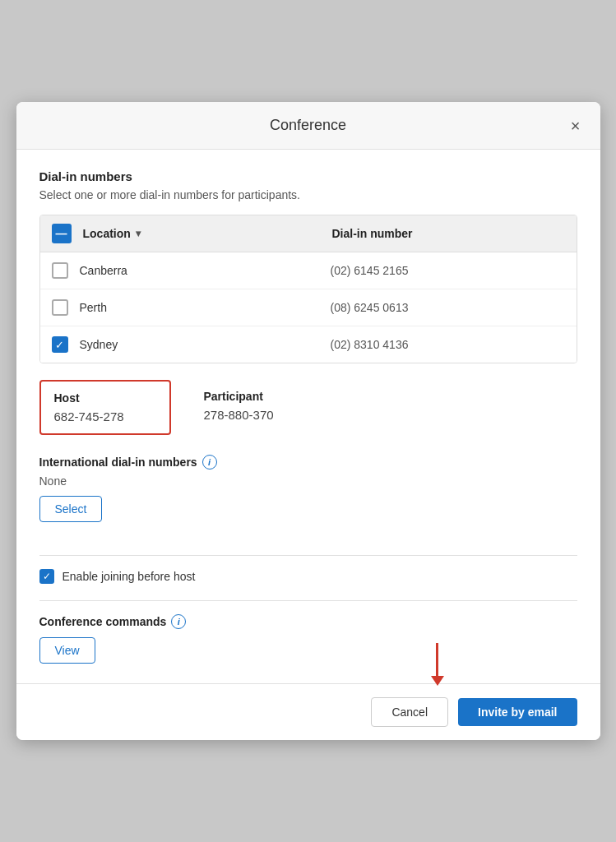  I want to click on perth-checkbox, so click(60, 308).